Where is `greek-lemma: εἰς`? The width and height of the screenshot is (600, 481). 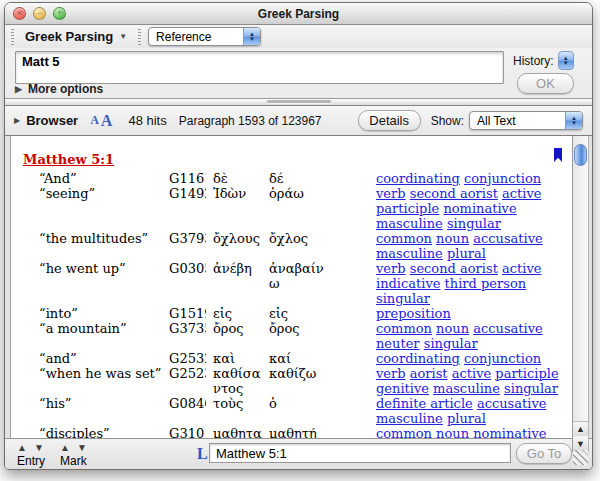
greek-lemma: εἰς is located at coordinates (296, 314).